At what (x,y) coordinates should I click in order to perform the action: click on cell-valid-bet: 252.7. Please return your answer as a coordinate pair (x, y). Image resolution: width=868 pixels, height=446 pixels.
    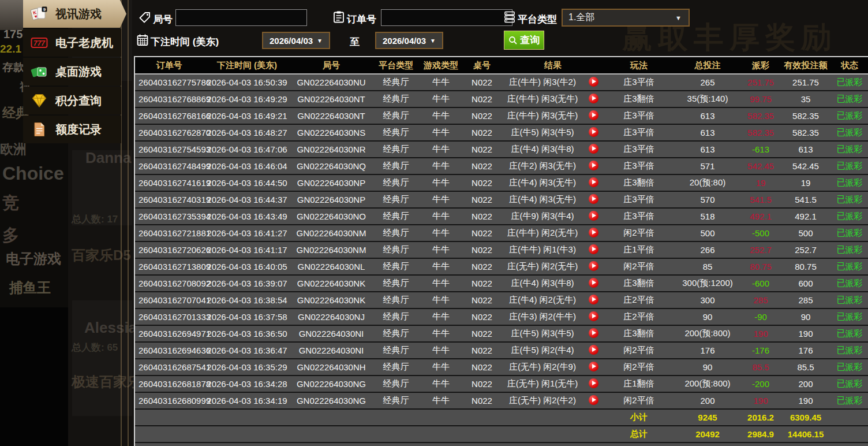
    Looking at the image, I should click on (806, 250).